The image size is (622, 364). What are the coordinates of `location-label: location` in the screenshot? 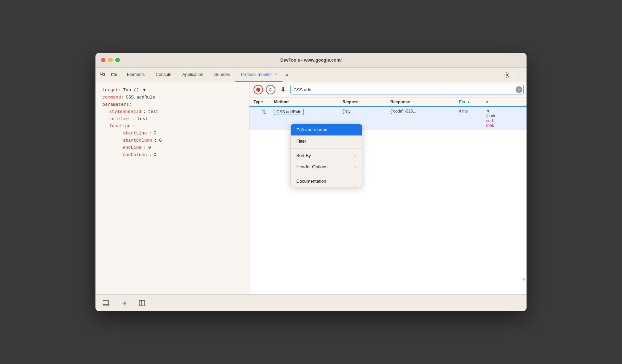 It's located at (120, 126).